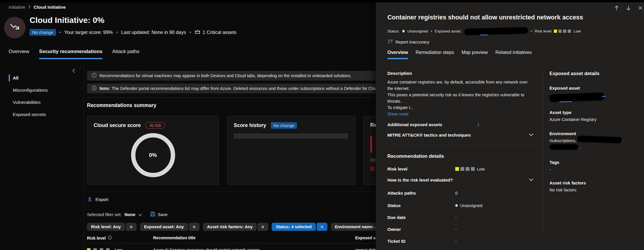 This screenshot has width=644, height=250. Describe the element at coordinates (219, 32) in the screenshot. I see `critical-assets-label: 1 Critical assets` at that location.